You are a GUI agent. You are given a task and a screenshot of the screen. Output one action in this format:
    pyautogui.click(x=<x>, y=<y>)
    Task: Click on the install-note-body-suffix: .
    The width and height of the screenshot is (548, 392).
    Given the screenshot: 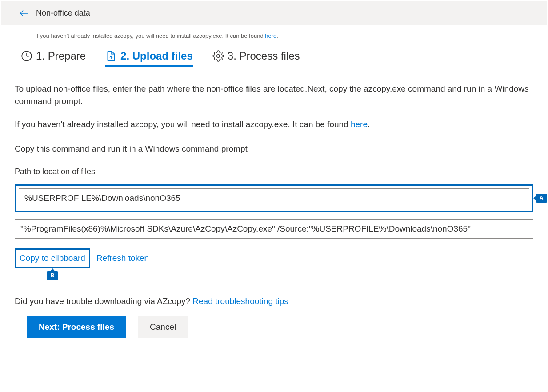 What is the action you would take?
    pyautogui.click(x=369, y=124)
    